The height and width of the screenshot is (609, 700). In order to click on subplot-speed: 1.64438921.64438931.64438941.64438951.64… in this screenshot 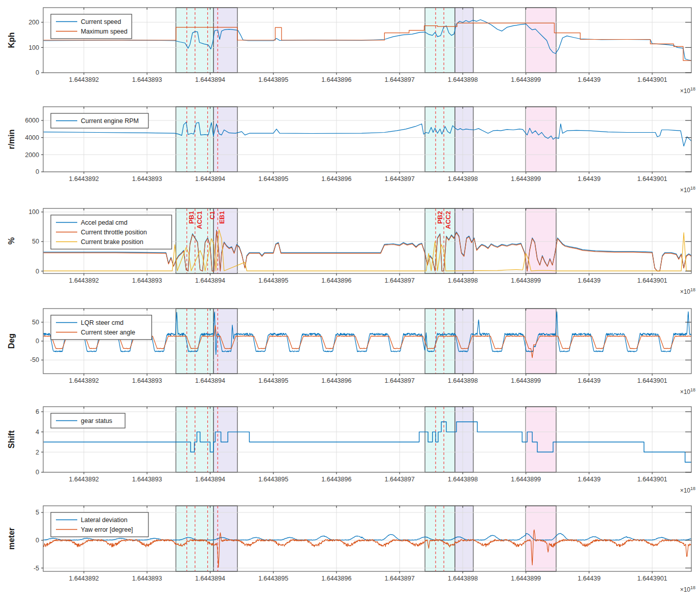, I will do `click(351, 51)`.